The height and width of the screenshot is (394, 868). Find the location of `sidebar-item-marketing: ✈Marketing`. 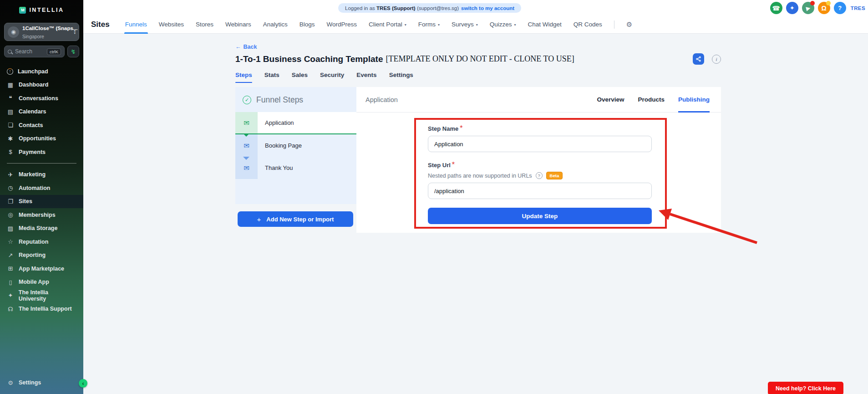

sidebar-item-marketing: ✈Marketing is located at coordinates (42, 175).